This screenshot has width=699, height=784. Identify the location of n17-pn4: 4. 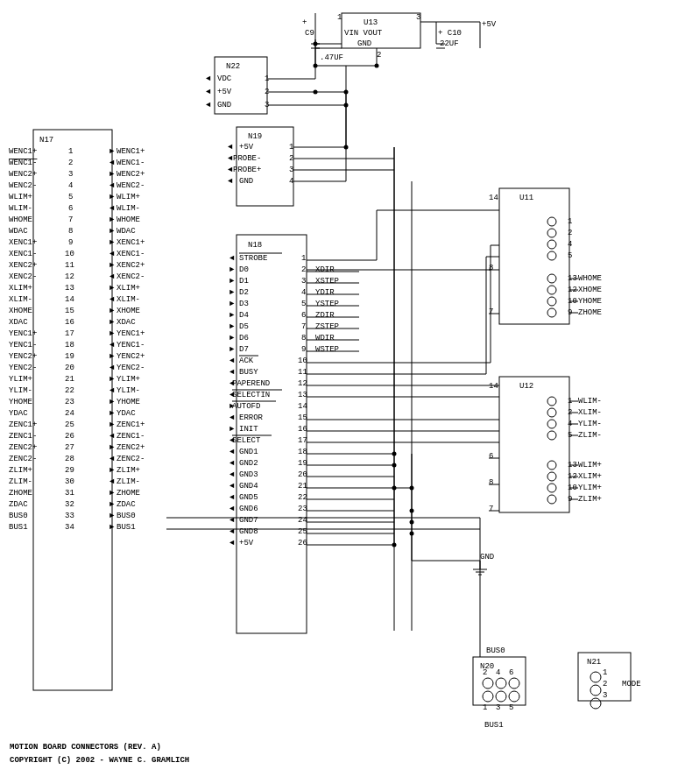
(70, 186).